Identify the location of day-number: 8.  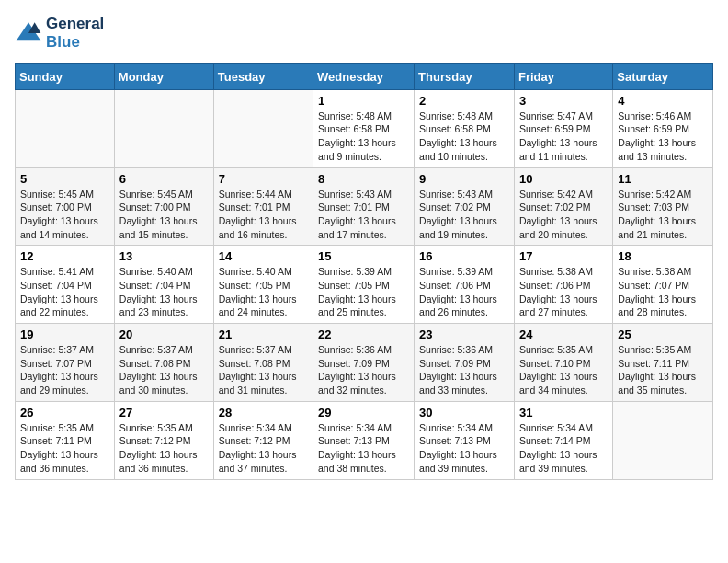
(364, 178).